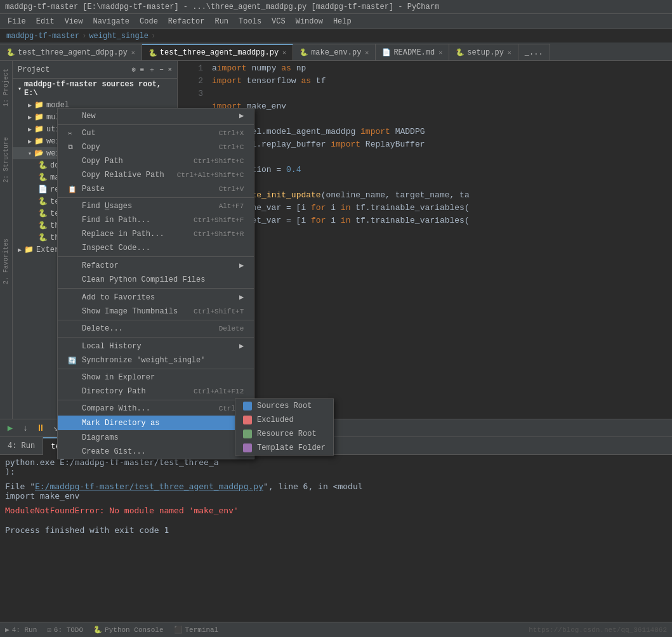 The height and width of the screenshot is (637, 672). I want to click on ctx-delete: Delete... Delete, so click(156, 329).